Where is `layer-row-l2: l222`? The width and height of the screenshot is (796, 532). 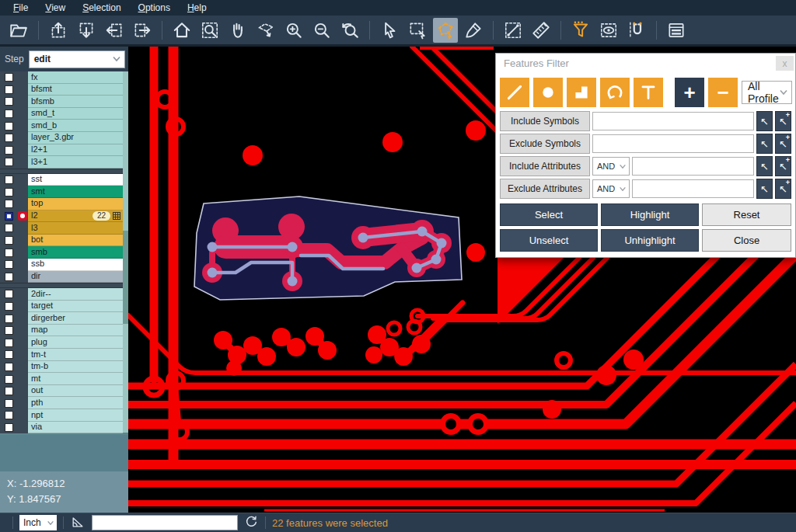
layer-row-l2: l222 is located at coordinates (61, 217).